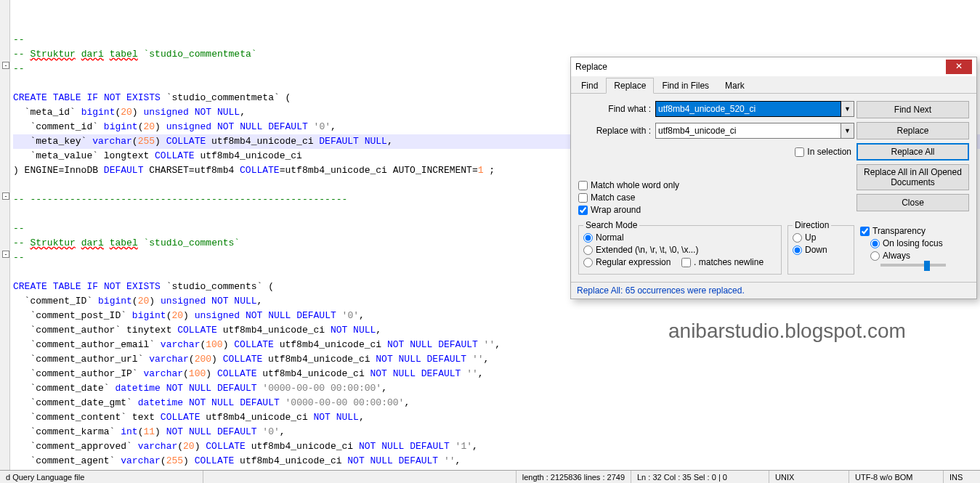 This screenshot has height=483, width=980. Describe the element at coordinates (912, 152) in the screenshot. I see `replace-all-button: Replace All` at that location.